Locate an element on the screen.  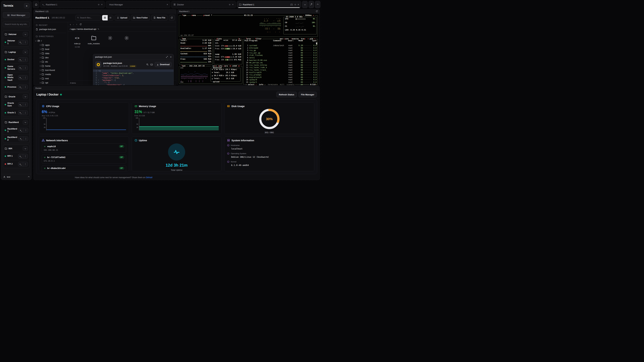
user-row: test is located at coordinates (16, 177).